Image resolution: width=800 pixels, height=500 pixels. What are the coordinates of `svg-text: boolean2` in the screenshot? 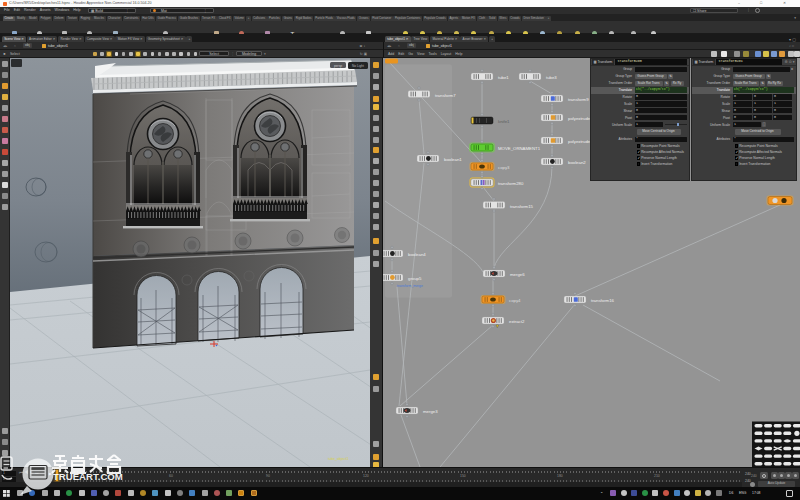 It's located at (577, 162).